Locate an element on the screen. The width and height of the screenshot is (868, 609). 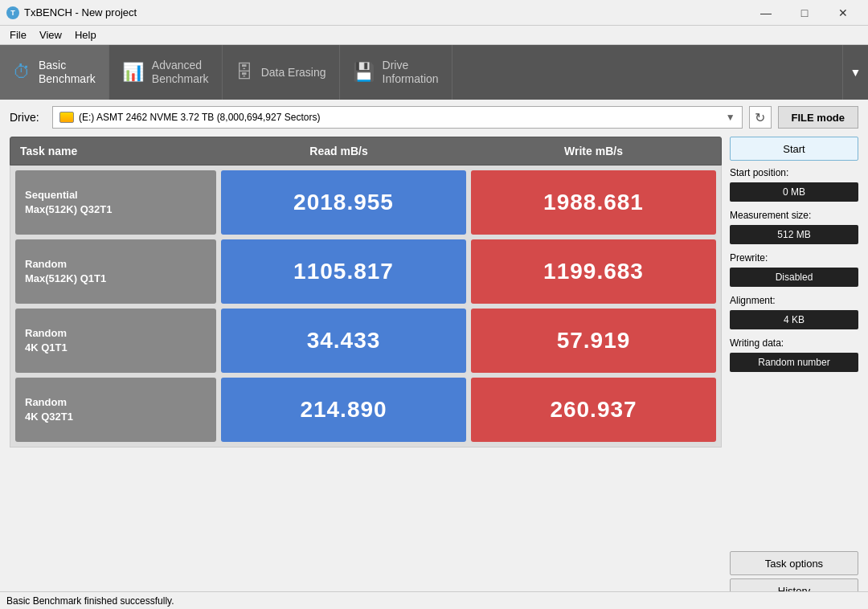
task-name-random-4k-q32t1: Random 4K Q32T1 is located at coordinates (116, 410).